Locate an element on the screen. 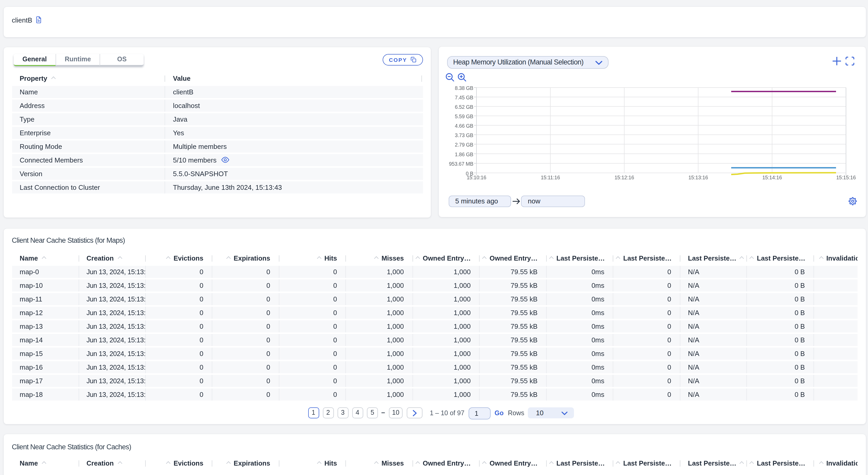 This screenshot has height=475, width=868. svg-text: 7.45 GB is located at coordinates (464, 98).